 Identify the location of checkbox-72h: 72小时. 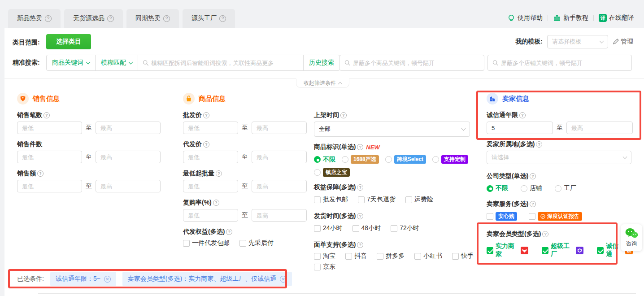
(405, 228).